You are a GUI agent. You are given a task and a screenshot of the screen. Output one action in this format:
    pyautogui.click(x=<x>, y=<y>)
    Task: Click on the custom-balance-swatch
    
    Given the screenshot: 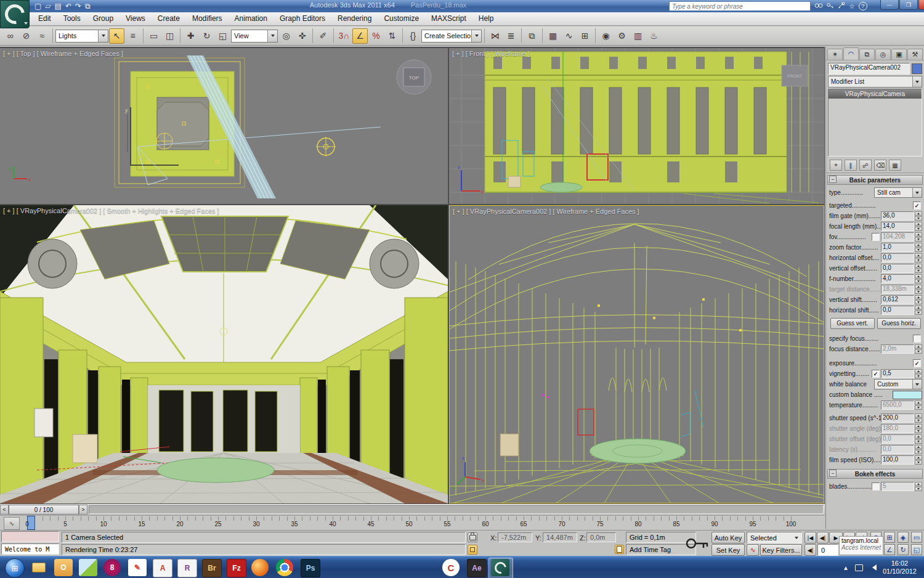 What is the action you would take?
    pyautogui.click(x=907, y=395)
    